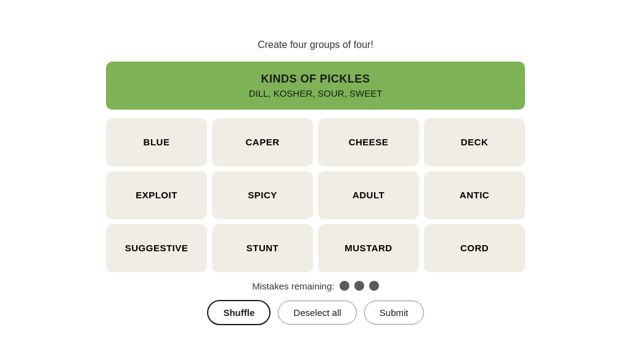 Image resolution: width=631 pixels, height=364 pixels. I want to click on submit-button: Submit, so click(394, 313).